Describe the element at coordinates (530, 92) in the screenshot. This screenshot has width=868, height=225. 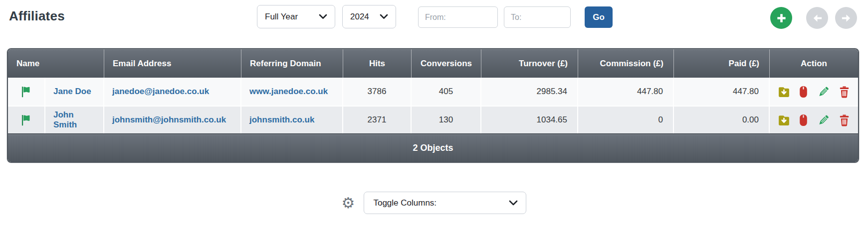
I see `turnover-value: 2985.34` at that location.